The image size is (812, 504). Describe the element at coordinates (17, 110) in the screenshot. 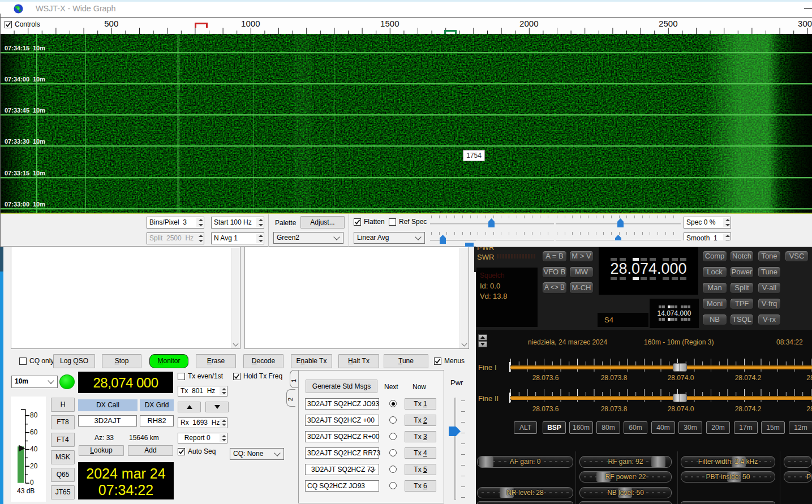

I see `svg-text: 07:33:45` at that location.